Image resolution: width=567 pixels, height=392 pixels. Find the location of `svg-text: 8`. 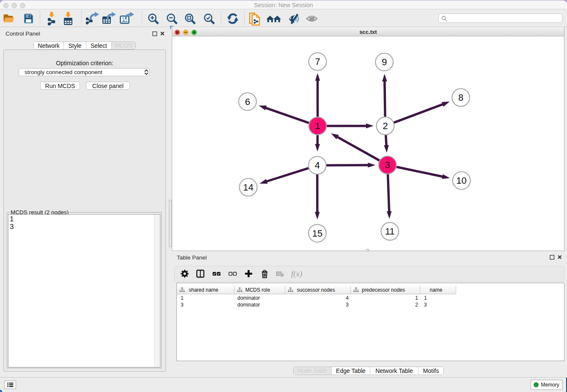

svg-text: 8 is located at coordinates (461, 97).